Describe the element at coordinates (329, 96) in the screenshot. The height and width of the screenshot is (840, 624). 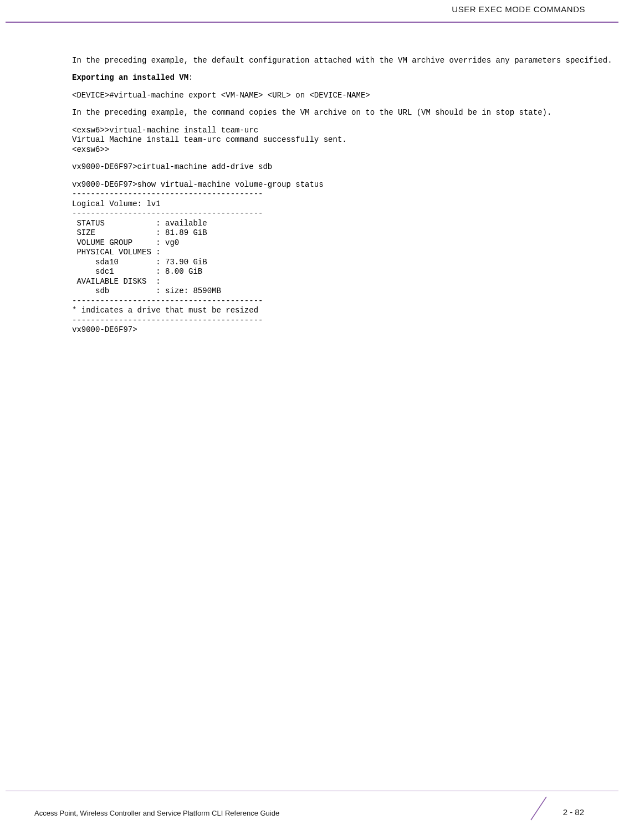
I see `command-export: <DEVICE>#virtual-machine export <VM-NAME…` at that location.